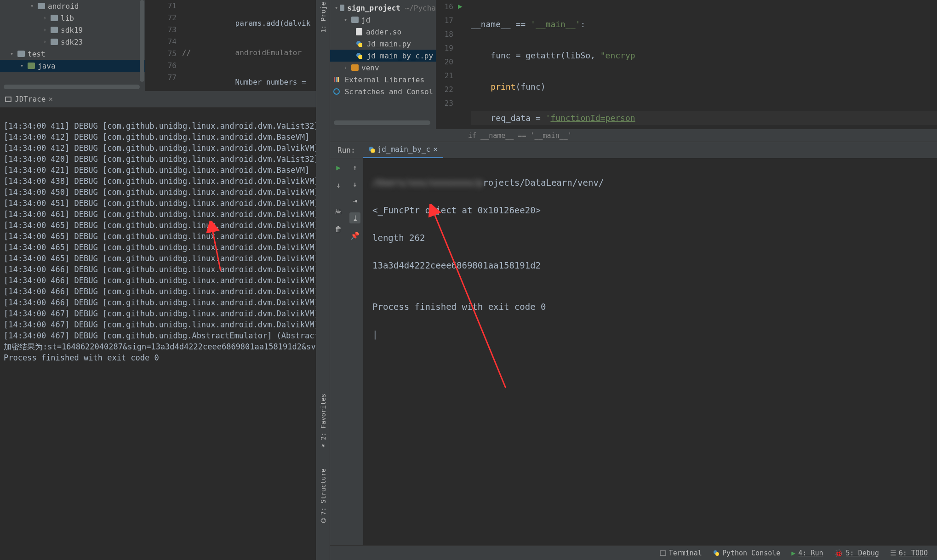 Image resolution: width=937 pixels, height=560 pixels. Describe the element at coordinates (338, 185) in the screenshot. I see `down-icon: ↓` at that location.